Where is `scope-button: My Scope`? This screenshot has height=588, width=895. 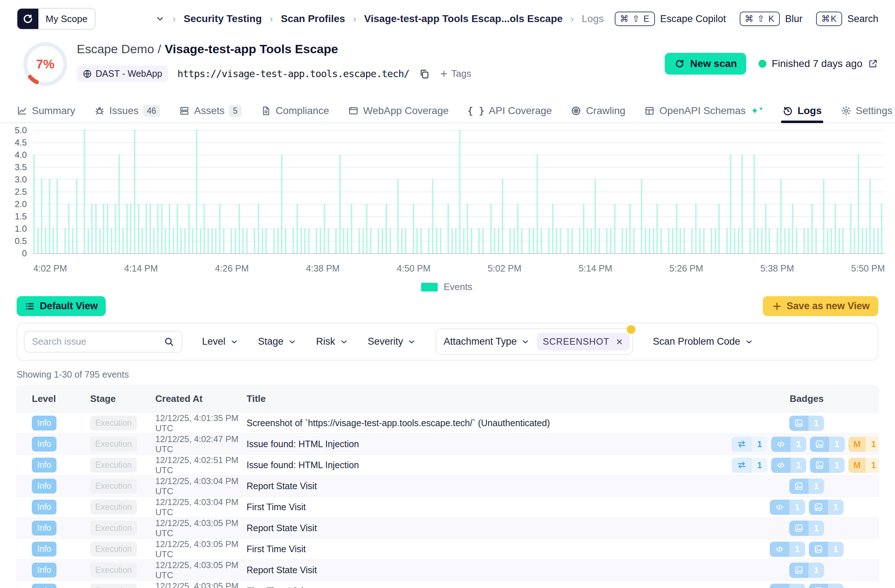 scope-button: My Scope is located at coordinates (56, 19).